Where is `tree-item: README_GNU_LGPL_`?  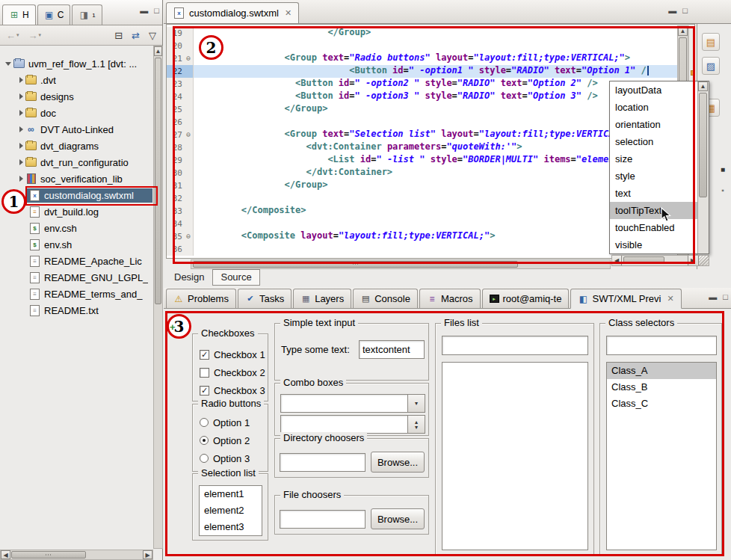
tree-item: README_GNU_LGPL_ is located at coordinates (76, 277).